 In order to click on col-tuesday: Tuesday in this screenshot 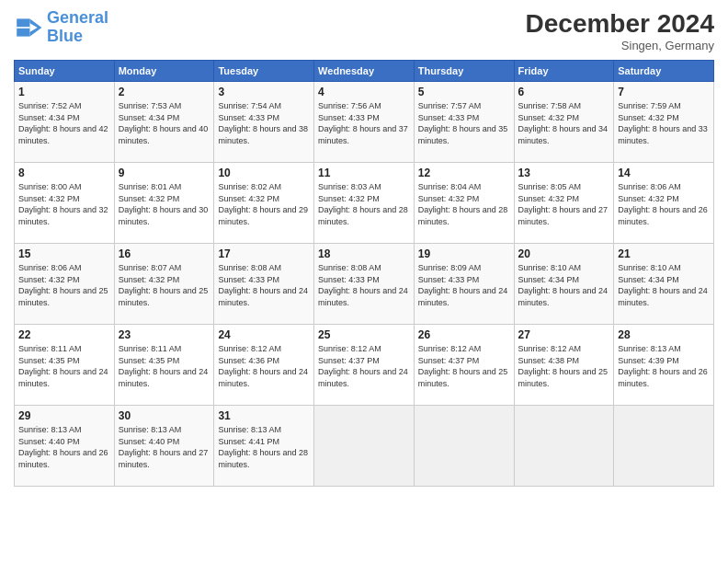, I will do `click(265, 72)`.